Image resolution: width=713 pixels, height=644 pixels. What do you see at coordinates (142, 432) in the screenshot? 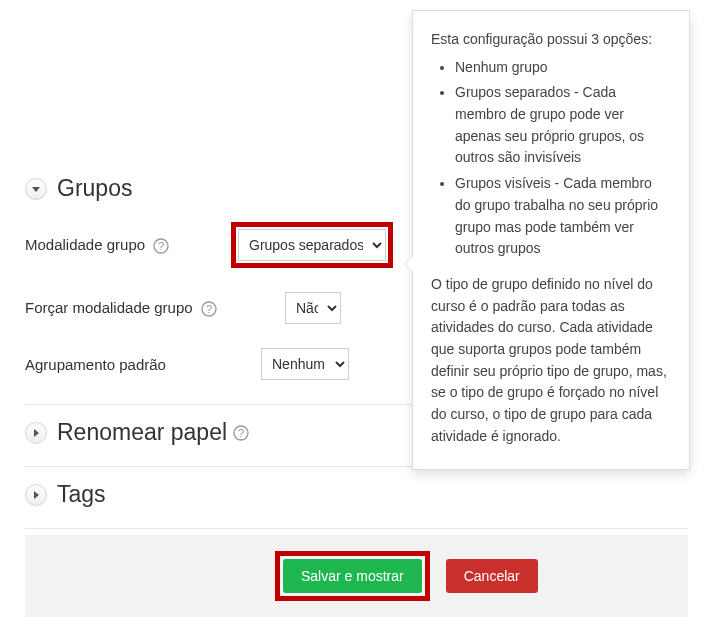
I see `section-title-renomear: Renomear papel` at bounding box center [142, 432].